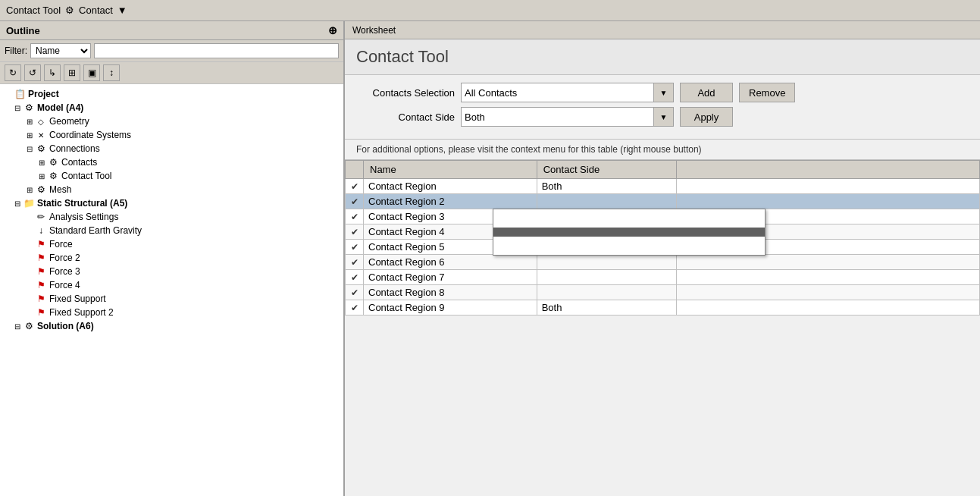 This screenshot has width=980, height=496. I want to click on tree-item-fixed-support: ⚑ Fixed Support, so click(171, 299).